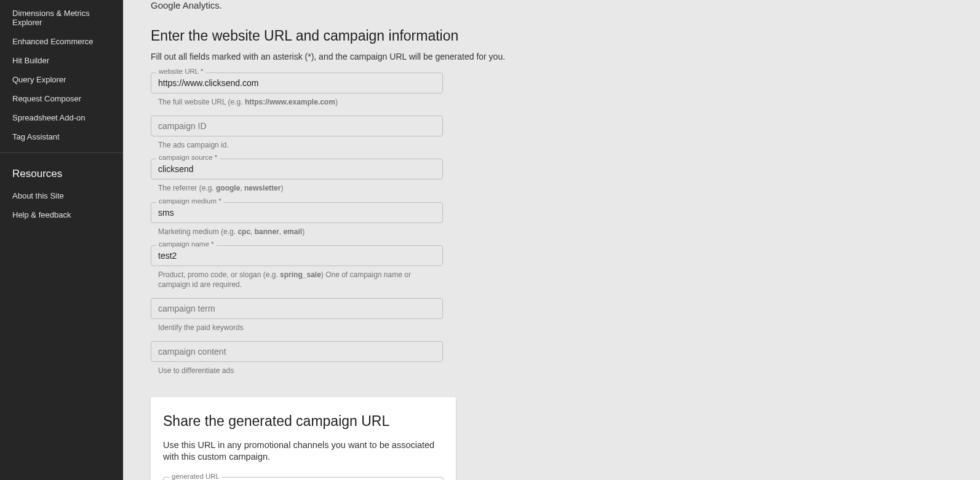  Describe the element at coordinates (62, 98) in the screenshot. I see `sidebar-item-request-composer: Request Composer` at that location.